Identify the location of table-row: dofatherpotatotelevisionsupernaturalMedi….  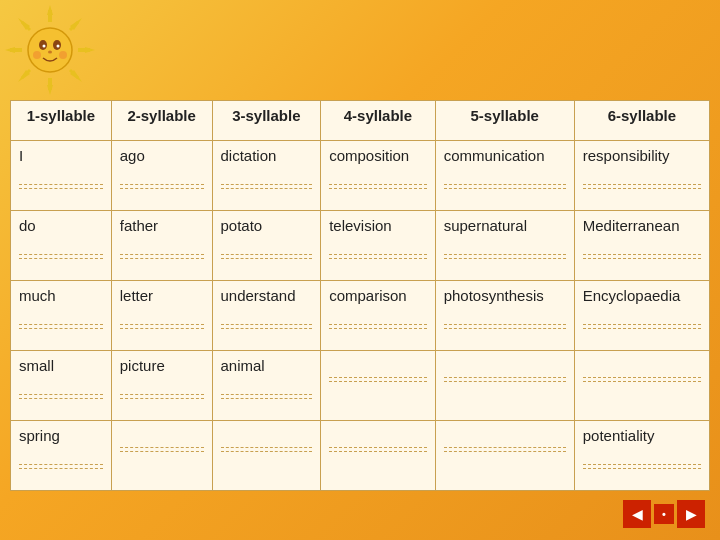
(360, 246).